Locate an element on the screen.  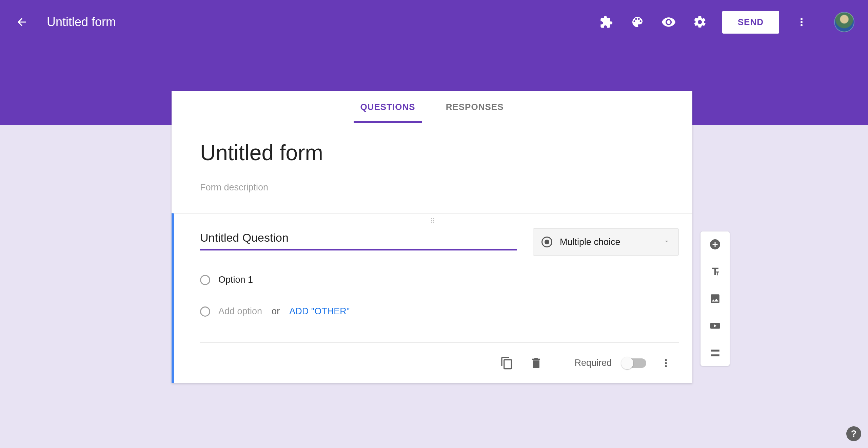
back-button is located at coordinates (22, 22).